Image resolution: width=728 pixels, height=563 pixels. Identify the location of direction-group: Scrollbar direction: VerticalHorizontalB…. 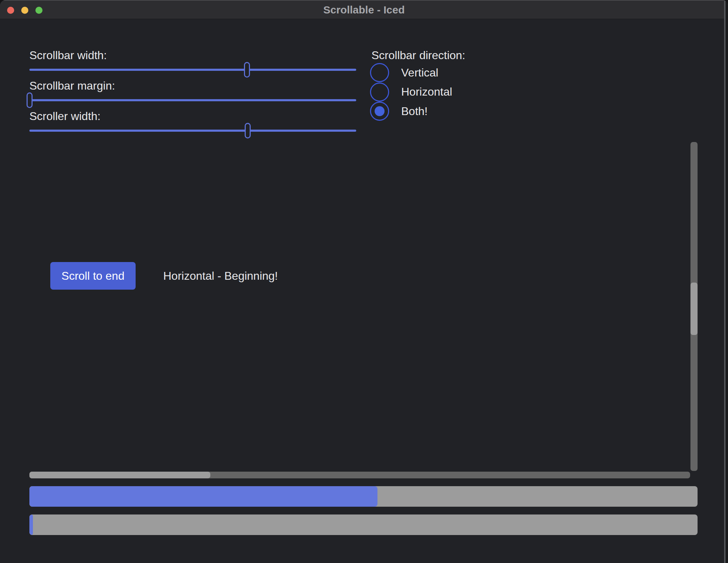
(444, 87).